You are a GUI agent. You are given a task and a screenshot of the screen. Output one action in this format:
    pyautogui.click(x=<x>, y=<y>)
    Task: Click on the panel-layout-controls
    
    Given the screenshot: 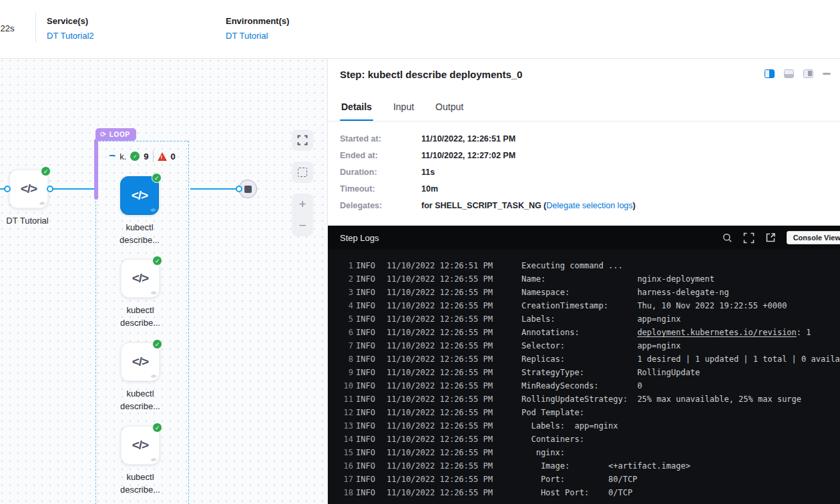 What is the action you would take?
    pyautogui.click(x=797, y=73)
    